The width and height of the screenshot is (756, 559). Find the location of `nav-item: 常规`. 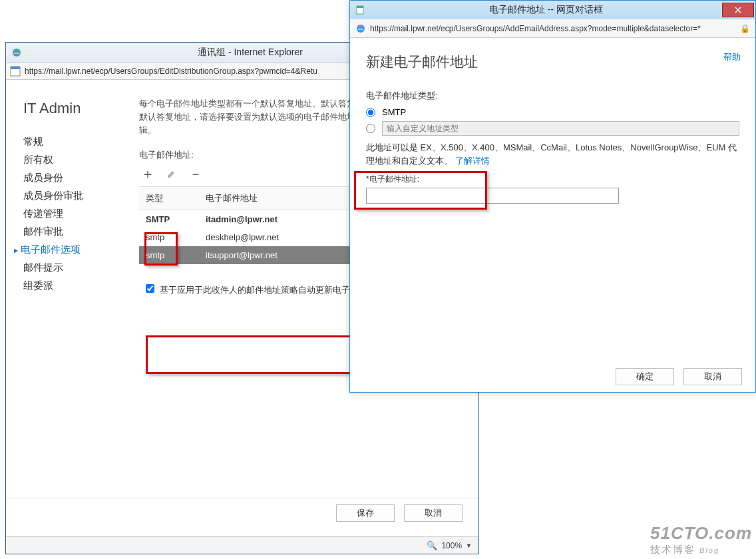

nav-item: 常规 is located at coordinates (69, 142).